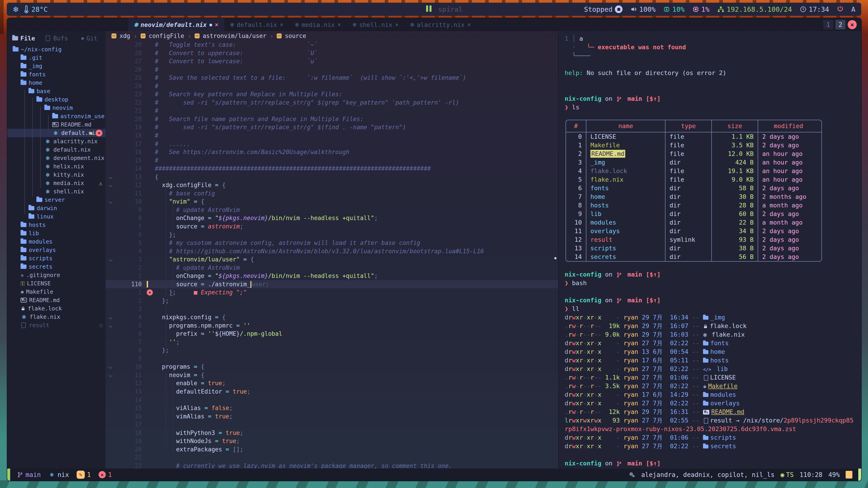 This screenshot has height=488, width=868. I want to click on tree-item-astronvim-user: astronvim_user, so click(56, 117).